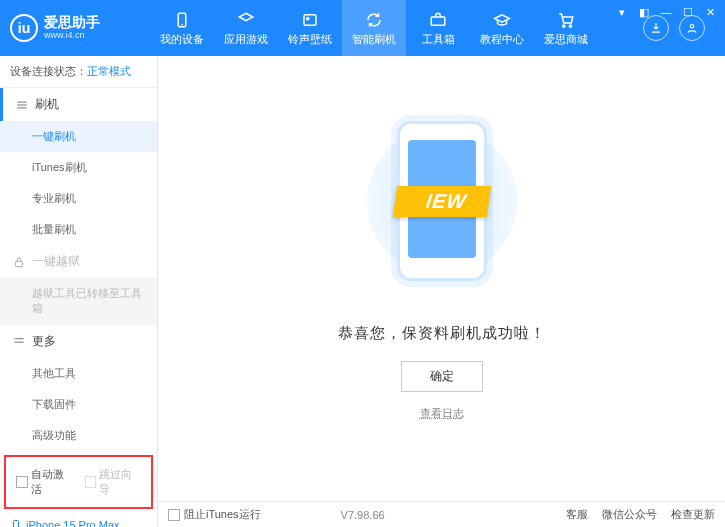  Describe the element at coordinates (78, 104) in the screenshot. I see `sidebar-section-flash: 刷机` at that location.